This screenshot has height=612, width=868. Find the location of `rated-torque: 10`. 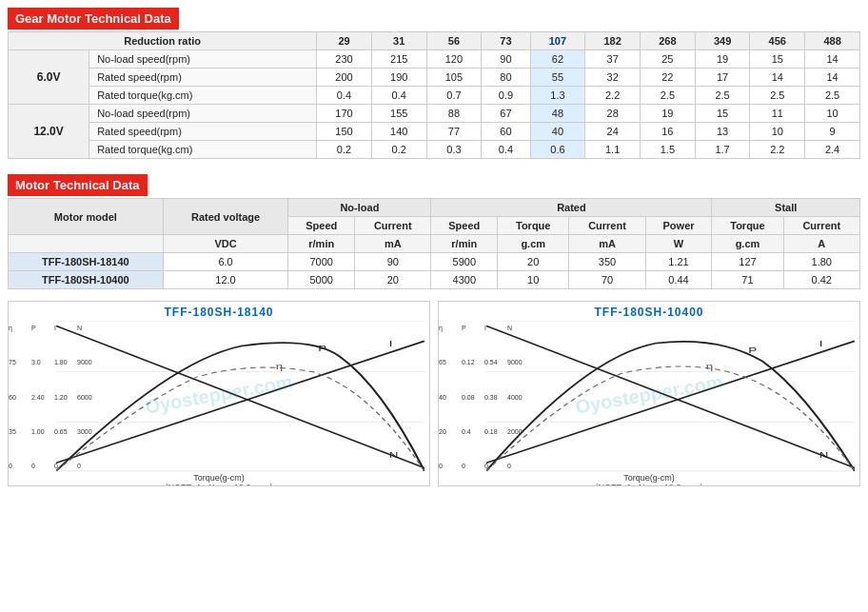

rated-torque: 10 is located at coordinates (533, 280).